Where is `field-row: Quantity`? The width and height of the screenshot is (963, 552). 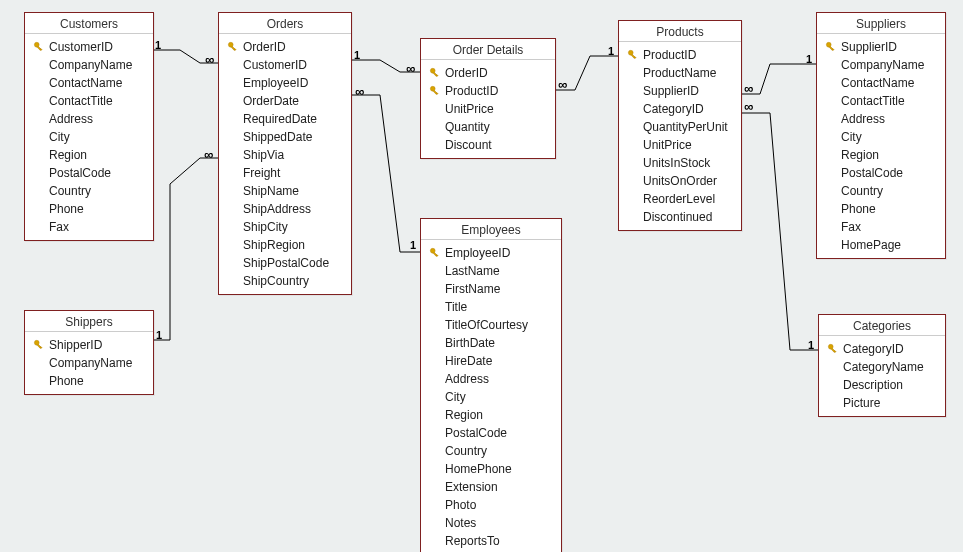
field-row: Quantity is located at coordinates (488, 127).